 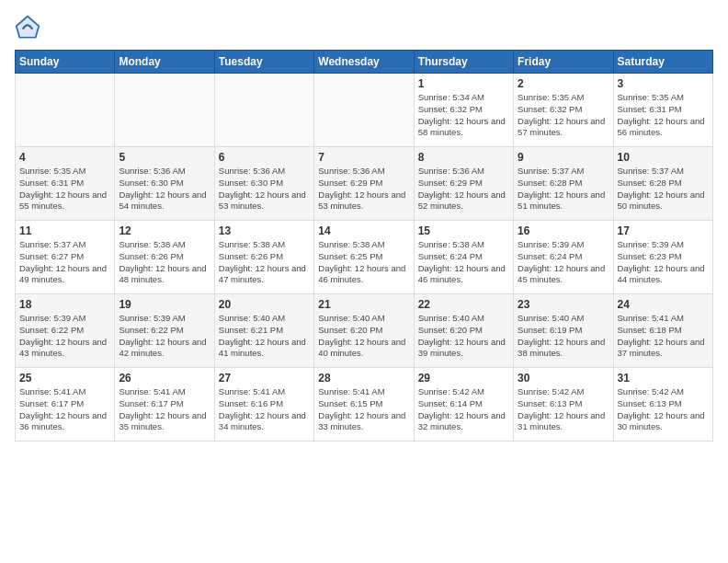 What do you see at coordinates (264, 63) in the screenshot?
I see `header-tuesday: Tuesday` at bounding box center [264, 63].